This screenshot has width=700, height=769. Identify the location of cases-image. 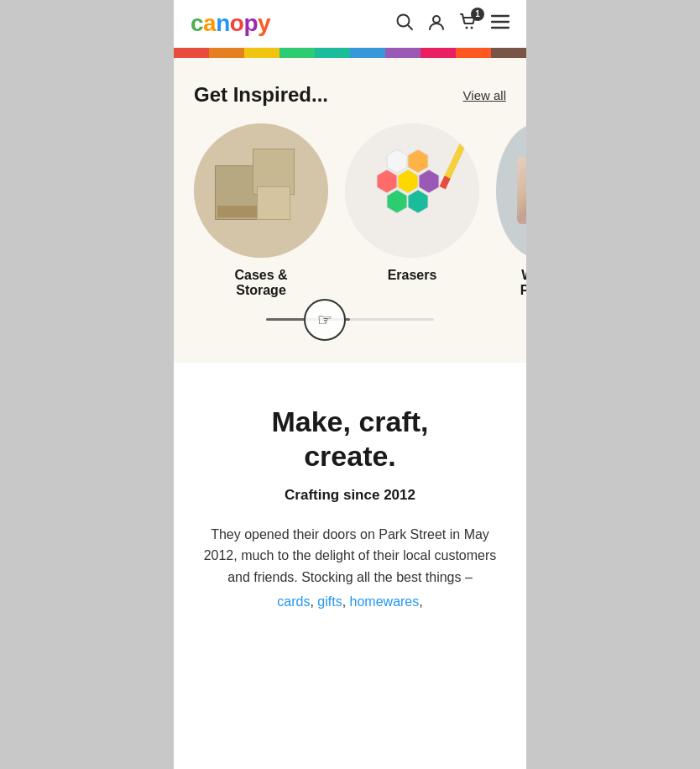
(261, 191).